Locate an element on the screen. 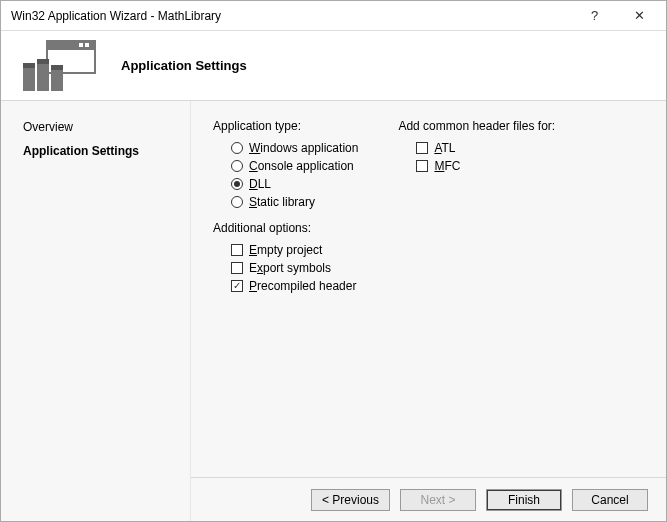 This screenshot has height=522, width=667. radio-label: Static library is located at coordinates (282, 202).